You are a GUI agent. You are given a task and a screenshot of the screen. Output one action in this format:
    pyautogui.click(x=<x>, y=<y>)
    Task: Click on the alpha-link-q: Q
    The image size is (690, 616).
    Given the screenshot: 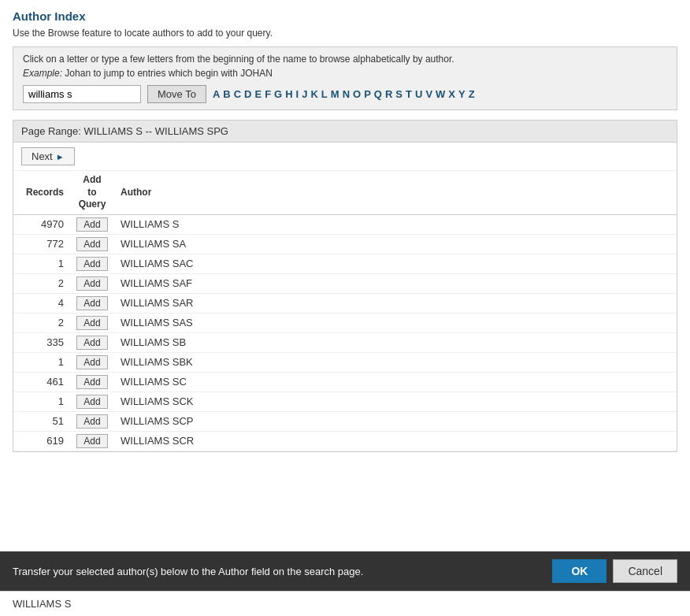 What is the action you would take?
    pyautogui.click(x=378, y=95)
    